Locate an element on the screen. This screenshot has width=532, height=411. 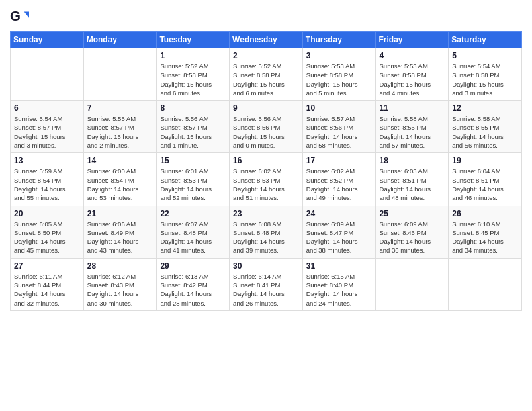
calendar-cell: 13Sunrise: 5:59 AM Sunset: 8:54 PM Dayli… is located at coordinates (47, 179).